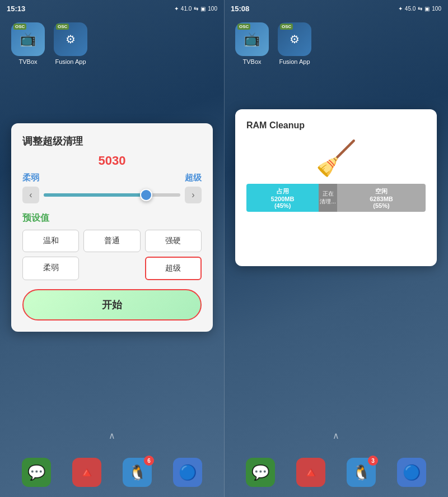 The height and width of the screenshot is (497, 448). What do you see at coordinates (137, 472) in the screenshot?
I see `left-dock-qq: 🐧 6` at bounding box center [137, 472].